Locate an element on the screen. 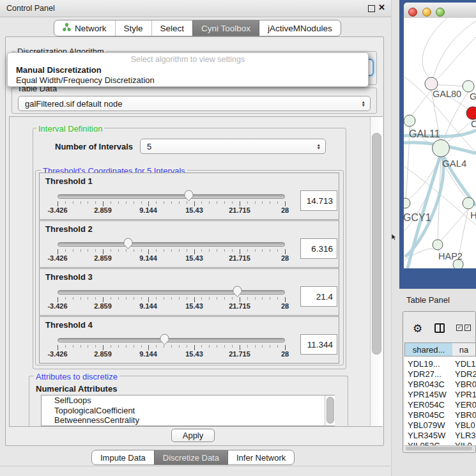  tick-label: 28 is located at coordinates (285, 354).